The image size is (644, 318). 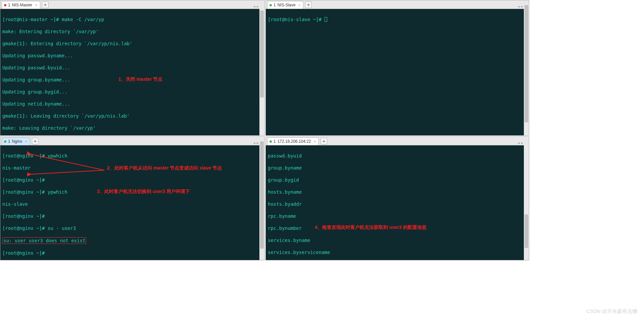 What do you see at coordinates (287, 5) in the screenshot?
I see `tab-title: NIS-Slave` at bounding box center [287, 5].